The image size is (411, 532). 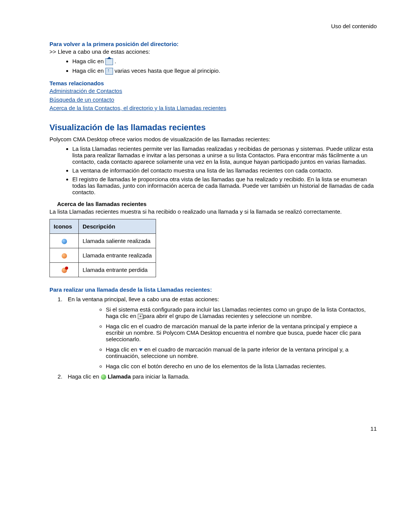 I want to click on step-2: Haga clic en Llamada para iniciar la lla…, so click(x=220, y=376).